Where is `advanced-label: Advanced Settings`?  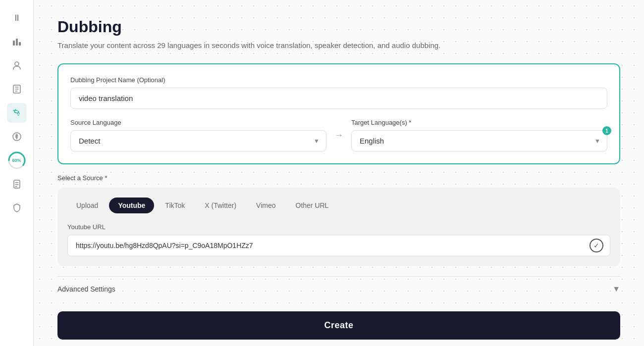 advanced-label: Advanced Settings is located at coordinates (86, 289).